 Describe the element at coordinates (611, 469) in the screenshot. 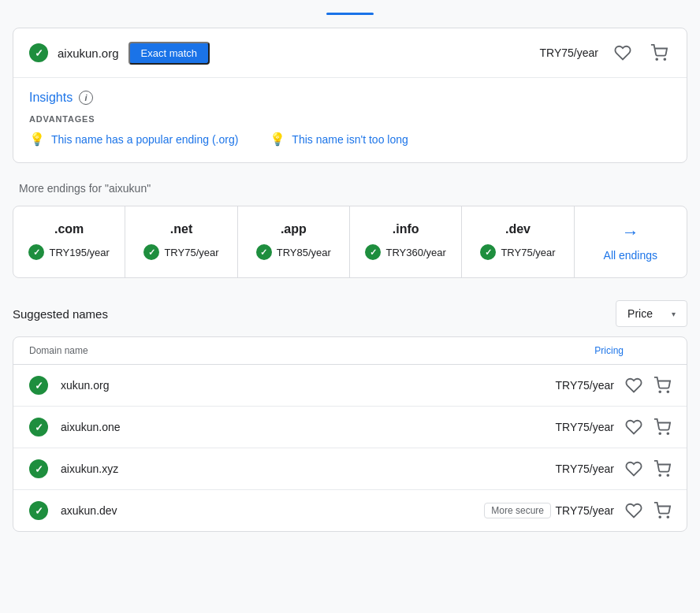

I see `row-right-3: TRY75/year` at that location.